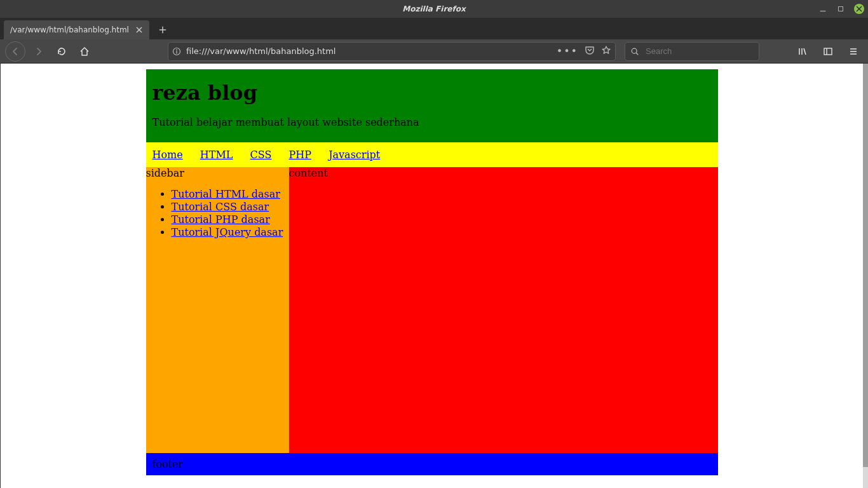 The image size is (868, 488). Describe the element at coordinates (230, 233) in the screenshot. I see `list-item: Tutorial JQuery dasar` at that location.